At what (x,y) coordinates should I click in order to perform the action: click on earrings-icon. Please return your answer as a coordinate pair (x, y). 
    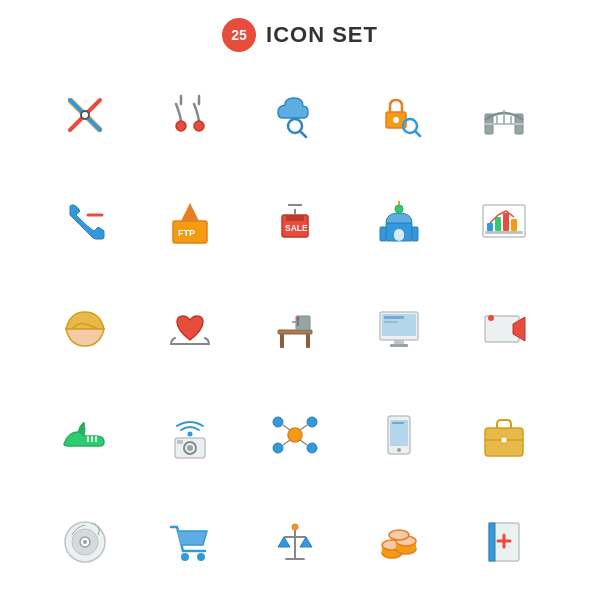
    Looking at the image, I should click on (190, 115).